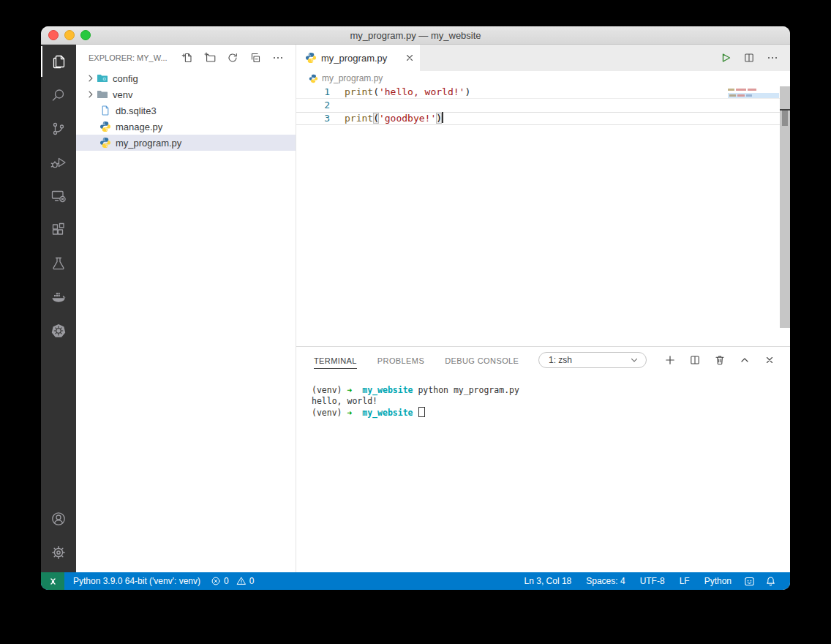 The width and height of the screenshot is (831, 644). Describe the element at coordinates (186, 94) in the screenshot. I see `tree-item-venv: venv` at that location.